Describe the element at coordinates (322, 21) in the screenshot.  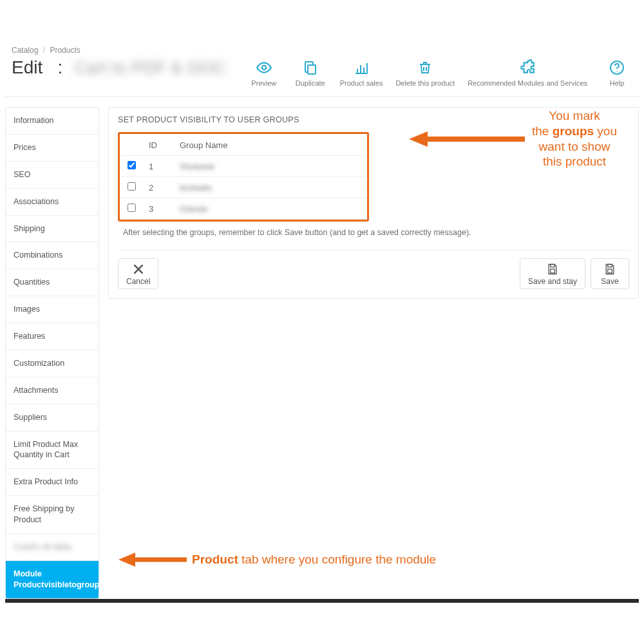
I see `browser-chrome-placeholder` at that location.